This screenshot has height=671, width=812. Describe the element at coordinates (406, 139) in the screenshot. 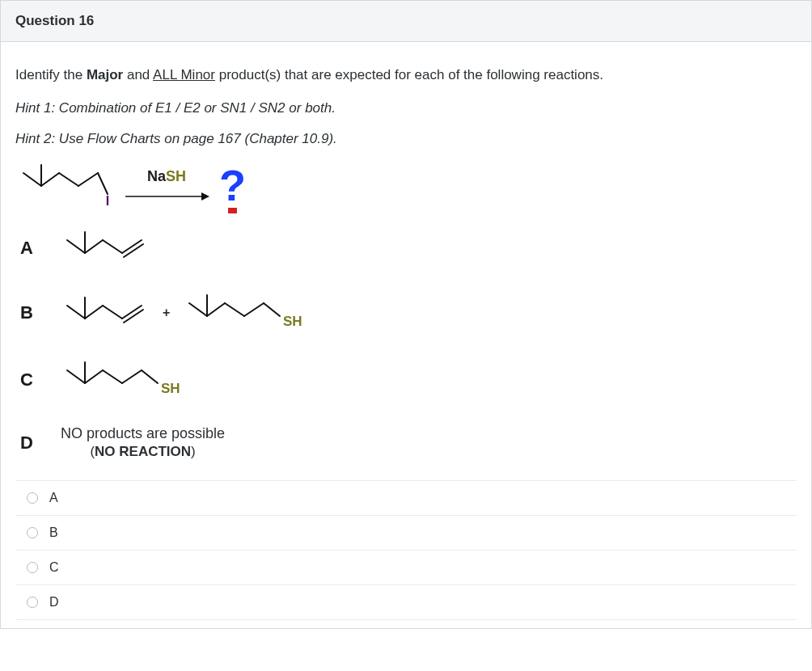

I see `hint-2: Hint 2: Use Flow Charts on page 167 (Cha…` at that location.